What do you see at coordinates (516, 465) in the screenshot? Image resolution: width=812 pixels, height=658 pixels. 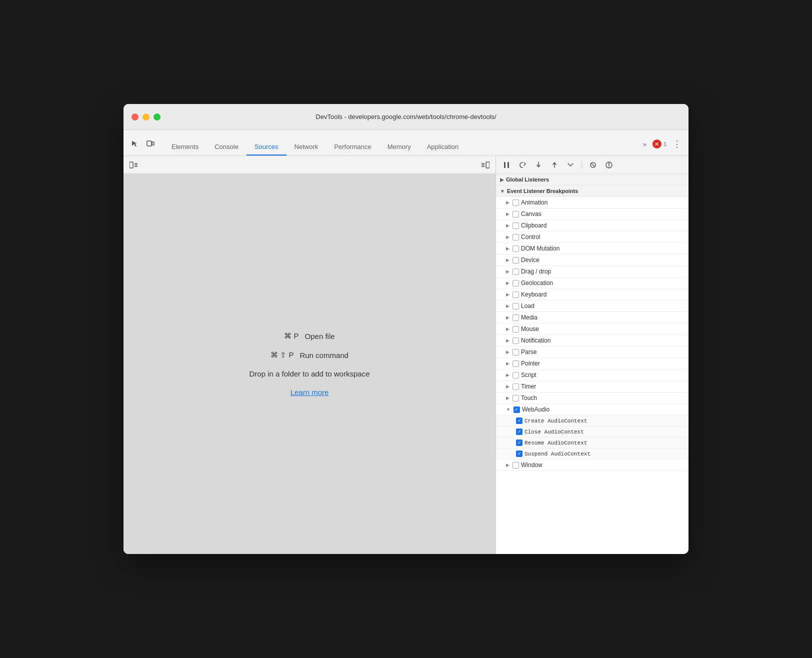 I see `bp-window-checkbox` at bounding box center [516, 465].